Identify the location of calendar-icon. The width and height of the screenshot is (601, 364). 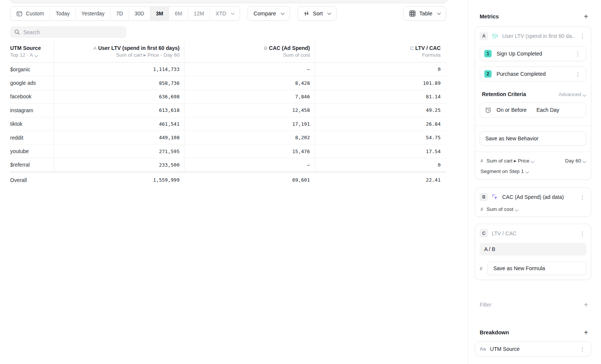
(20, 14).